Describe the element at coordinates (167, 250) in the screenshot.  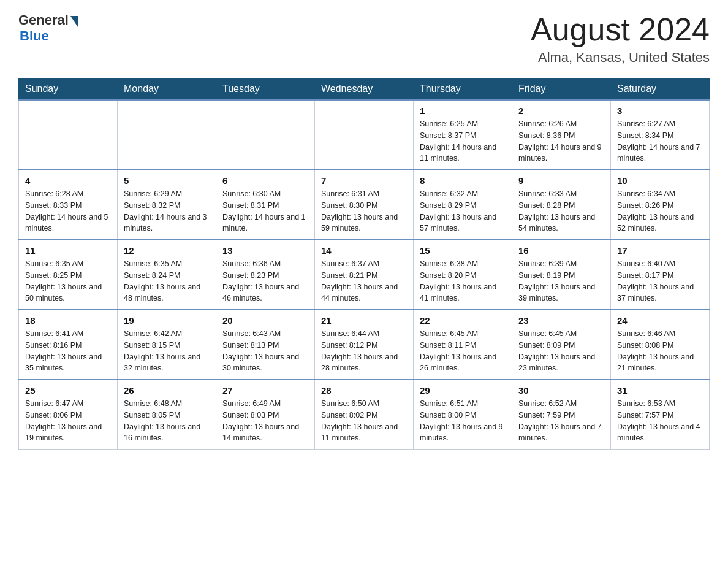
I see `day-number: 12` at that location.